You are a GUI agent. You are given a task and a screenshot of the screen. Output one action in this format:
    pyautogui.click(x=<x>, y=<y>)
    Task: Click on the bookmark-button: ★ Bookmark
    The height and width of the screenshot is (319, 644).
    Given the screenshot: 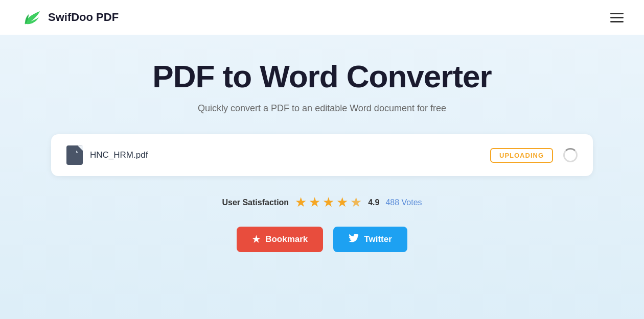 What is the action you would take?
    pyautogui.click(x=280, y=239)
    